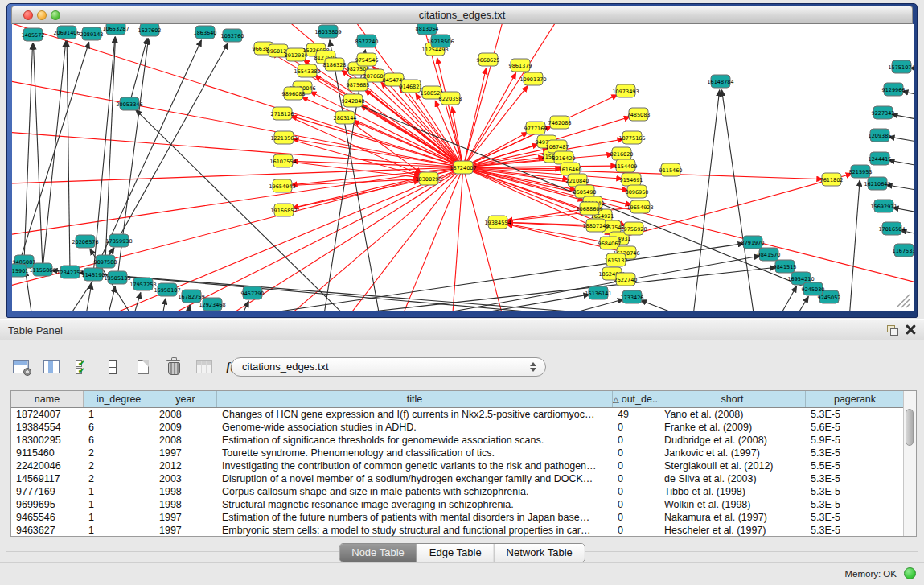 This screenshot has width=924, height=585. I want to click on graph-node: 8572240, so click(367, 41).